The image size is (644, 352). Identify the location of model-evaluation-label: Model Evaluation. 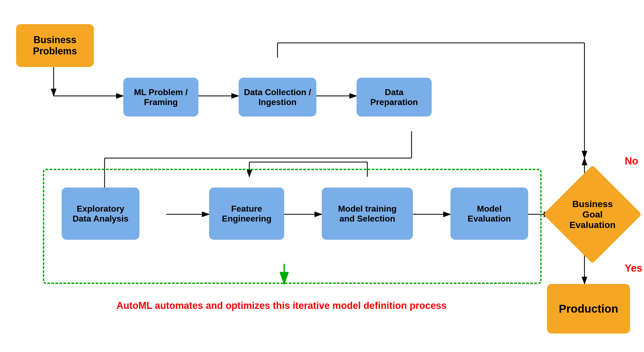
(489, 214).